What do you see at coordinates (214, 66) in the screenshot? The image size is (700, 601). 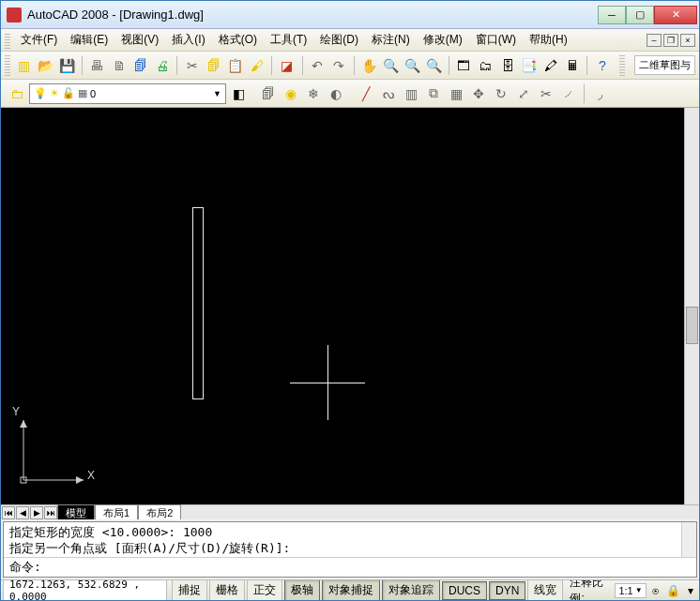 I see `copy-button: 🗐` at bounding box center [214, 66].